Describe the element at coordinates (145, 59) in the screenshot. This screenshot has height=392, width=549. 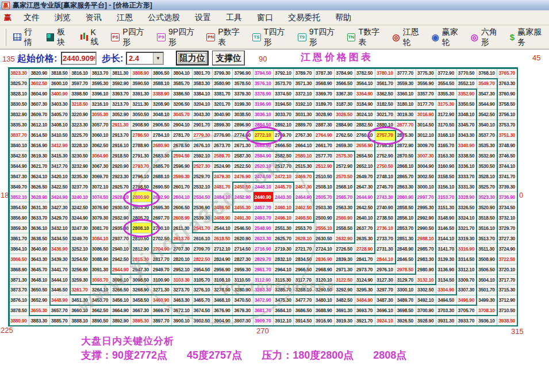
I see `step-select: 2.4 ▼` at that location.